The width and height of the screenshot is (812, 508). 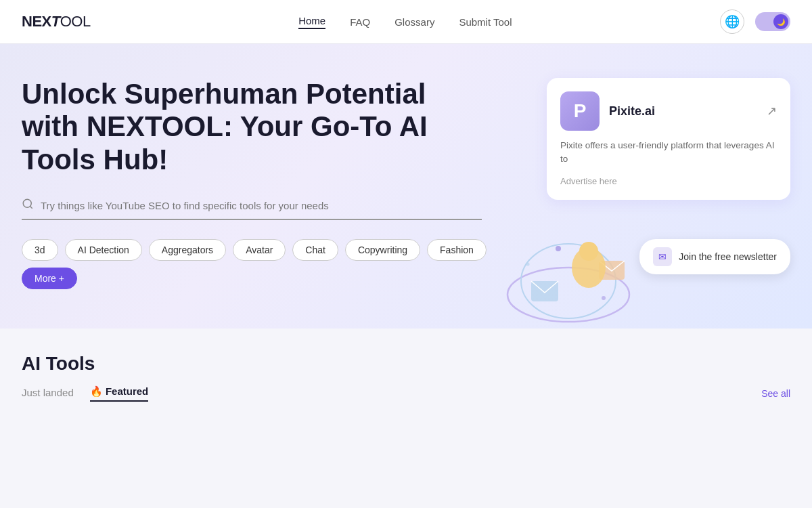 I want to click on see-all-link: See all, so click(x=775, y=394).